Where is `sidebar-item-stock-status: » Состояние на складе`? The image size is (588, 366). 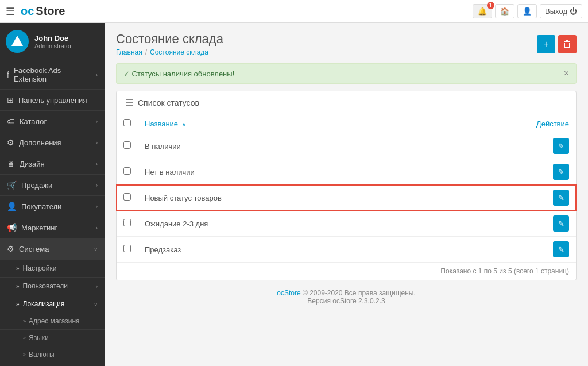 sidebar-item-stock-status: » Состояние на складе is located at coordinates (52, 364).